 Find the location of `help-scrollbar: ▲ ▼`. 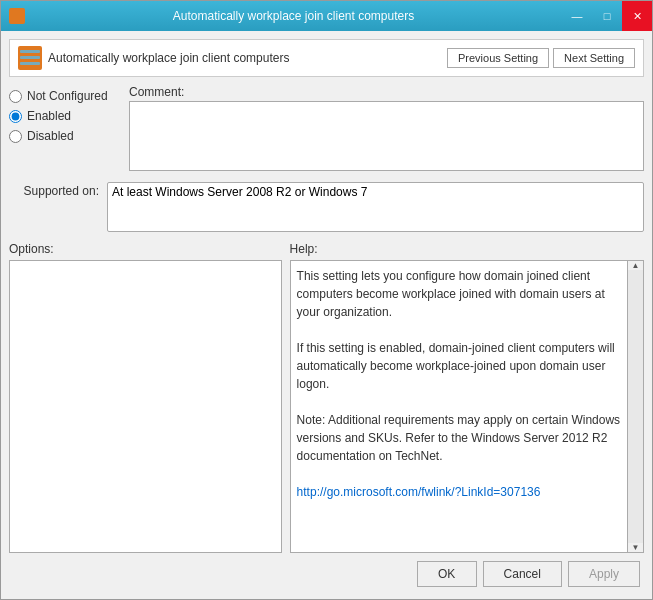

help-scrollbar: ▲ ▼ is located at coordinates (635, 406).